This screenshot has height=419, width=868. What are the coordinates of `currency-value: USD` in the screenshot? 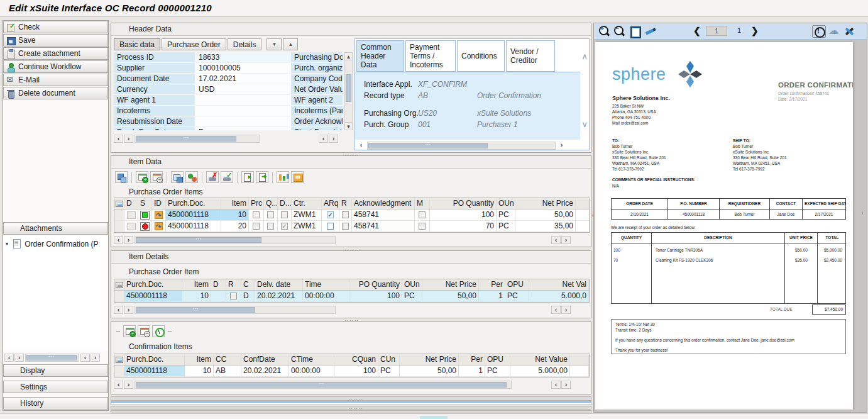 It's located at (243, 89).